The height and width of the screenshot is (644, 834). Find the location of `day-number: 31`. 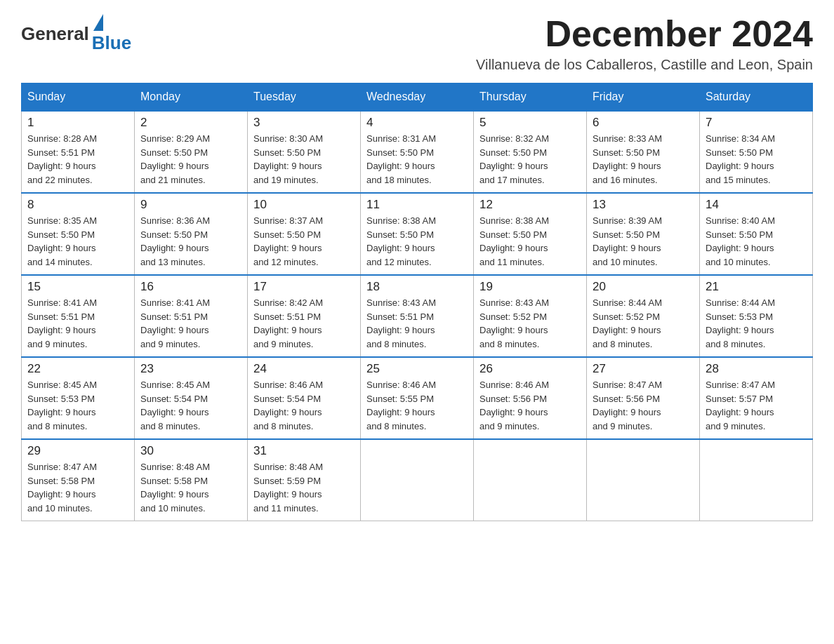

day-number: 31 is located at coordinates (304, 451).